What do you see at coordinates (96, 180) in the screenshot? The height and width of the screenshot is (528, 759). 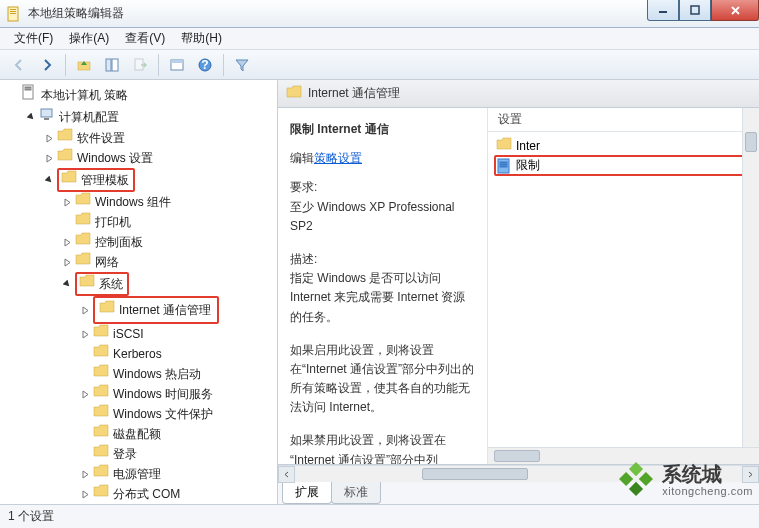 I see `highlight-box: 管理模板` at bounding box center [96, 180].